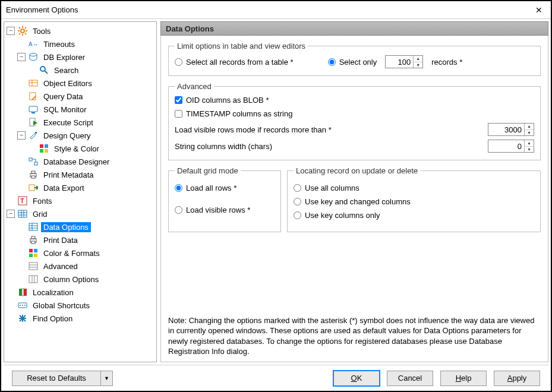 This screenshot has width=552, height=392. Describe the element at coordinates (33, 109) in the screenshot. I see `monitor-icon` at that location.